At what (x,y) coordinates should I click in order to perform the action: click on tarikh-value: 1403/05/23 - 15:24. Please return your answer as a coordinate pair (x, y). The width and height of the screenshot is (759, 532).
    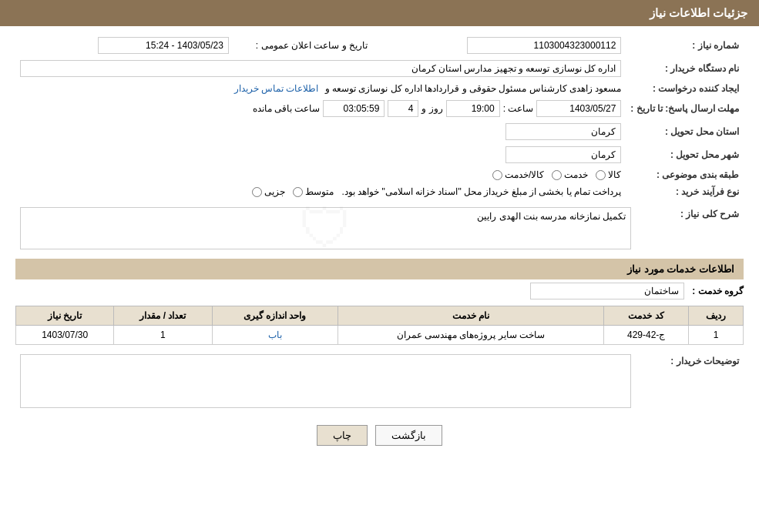
    Looking at the image, I should click on (125, 45).